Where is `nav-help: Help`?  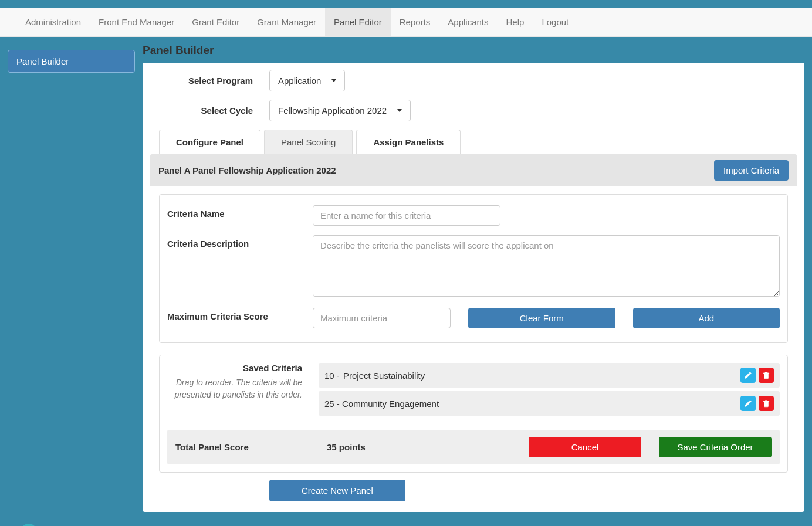 nav-help: Help is located at coordinates (515, 22).